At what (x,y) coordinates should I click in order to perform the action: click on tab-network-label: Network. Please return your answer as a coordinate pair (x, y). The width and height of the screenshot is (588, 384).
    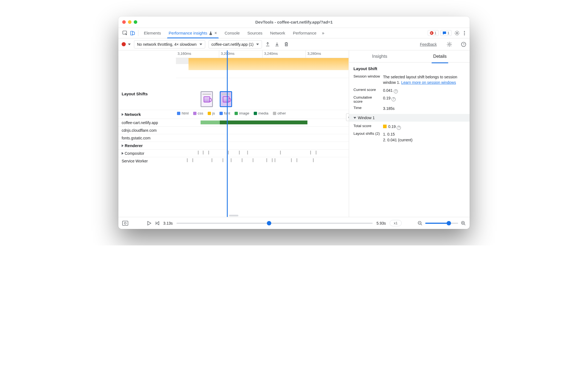
    Looking at the image, I should click on (278, 33).